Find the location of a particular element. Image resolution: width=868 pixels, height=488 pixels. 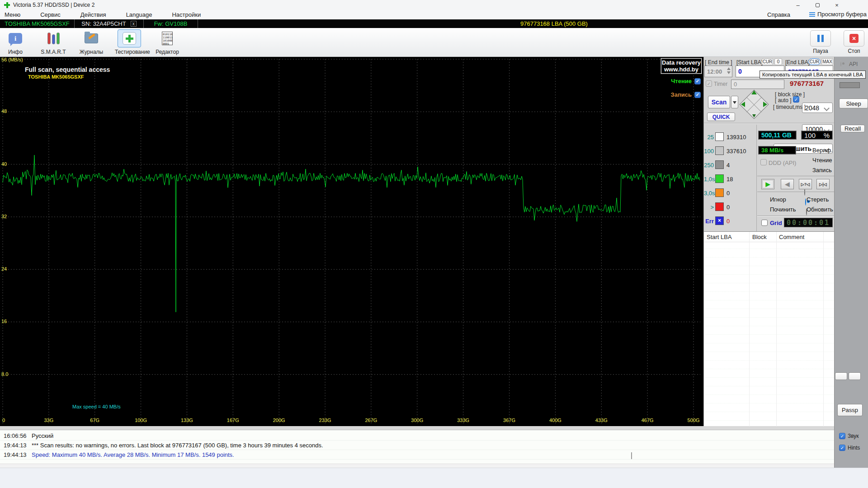

toolbar-button-label: S.M.A.R.T is located at coordinates (53, 52).